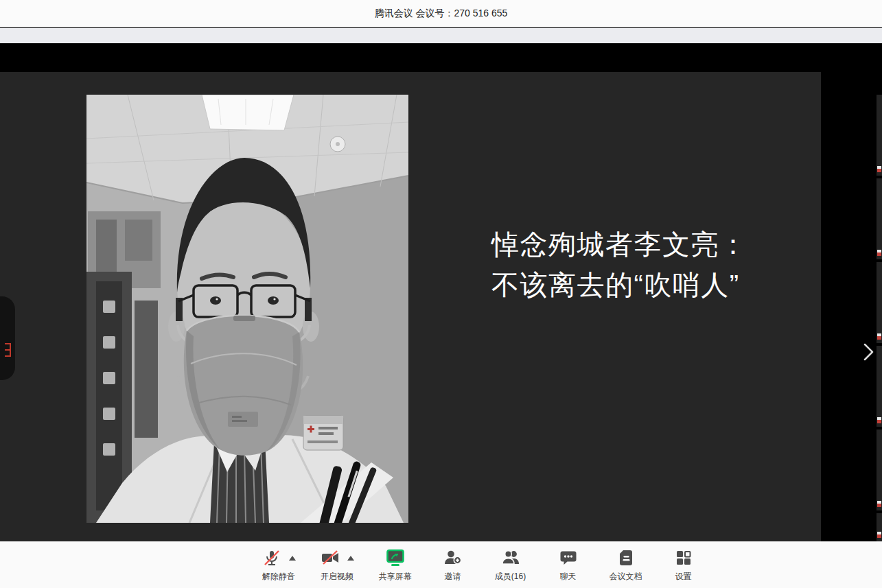 Image resolution: width=882 pixels, height=588 pixels. Describe the element at coordinates (511, 558) in the screenshot. I see `members-icon` at that location.